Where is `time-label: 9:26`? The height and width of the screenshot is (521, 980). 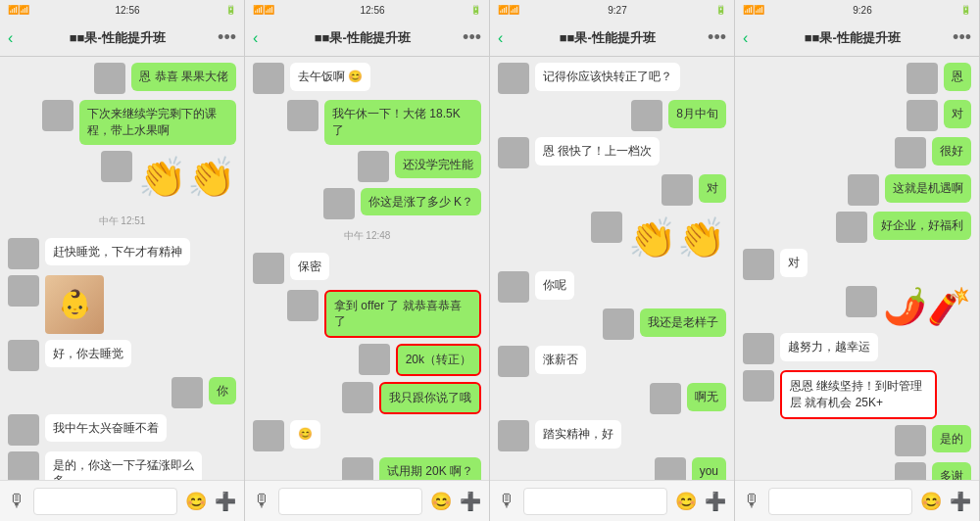
time-label: 9:26 is located at coordinates (862, 10).